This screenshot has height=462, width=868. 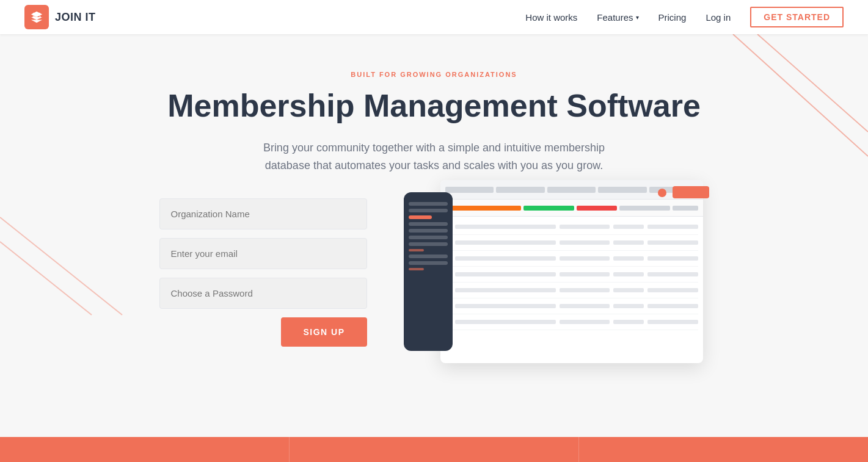 What do you see at coordinates (556, 278) in the screenshot?
I see `hero-illustration` at bounding box center [556, 278].